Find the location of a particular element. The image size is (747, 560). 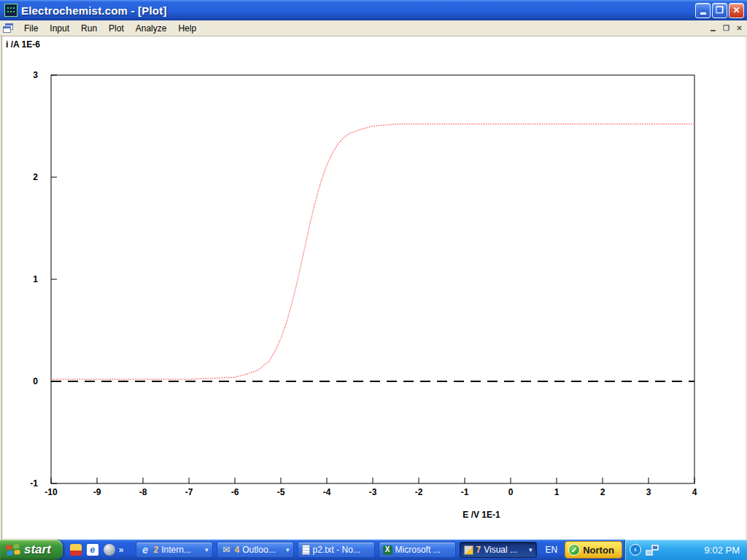

restore-button: ❐ is located at coordinates (719, 10).